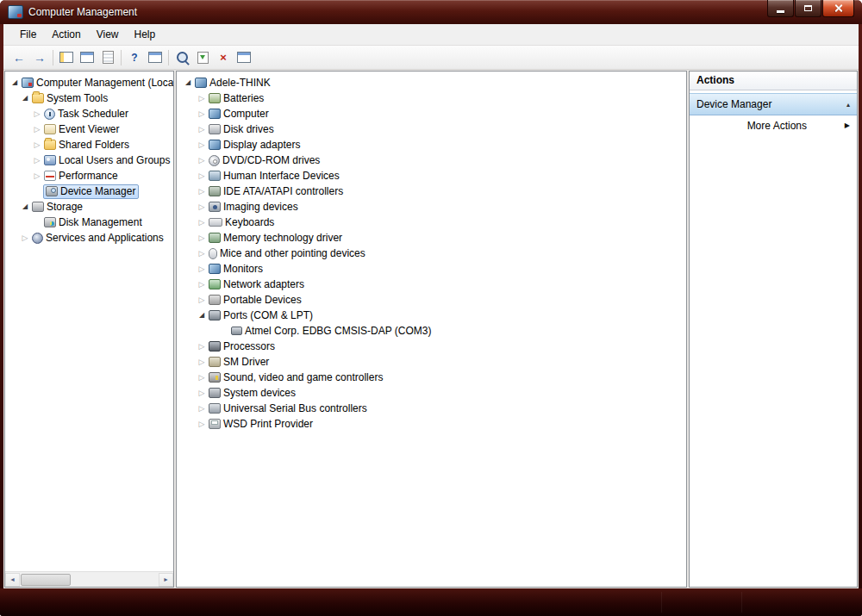 This screenshot has width=862, height=616. I want to click on device-tree-item-ports: ◢ Ports (COM & LPT), so click(431, 315).